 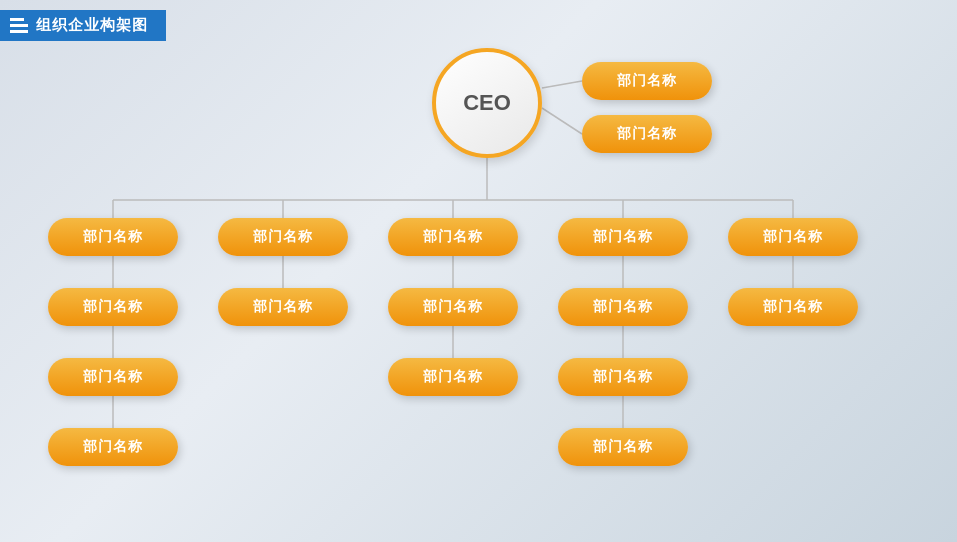 What do you see at coordinates (487, 103) in the screenshot?
I see `ceo-node: CEO` at bounding box center [487, 103].